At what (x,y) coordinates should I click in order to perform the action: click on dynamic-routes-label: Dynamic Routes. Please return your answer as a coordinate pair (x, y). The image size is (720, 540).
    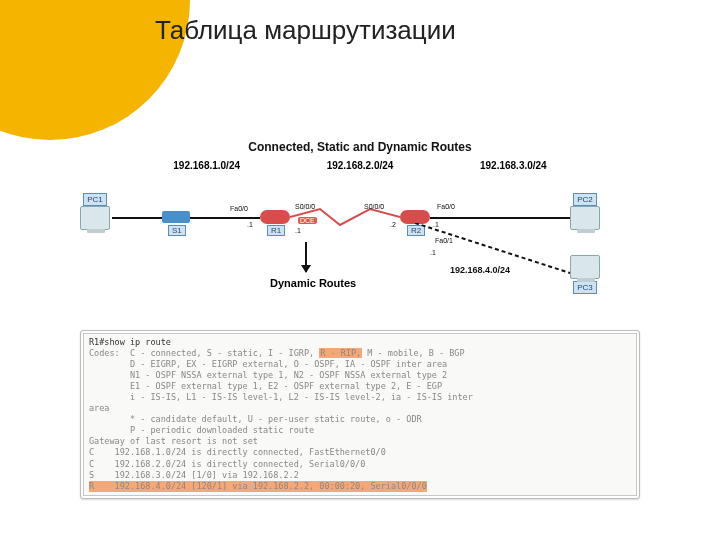
    Looking at the image, I should click on (313, 283).